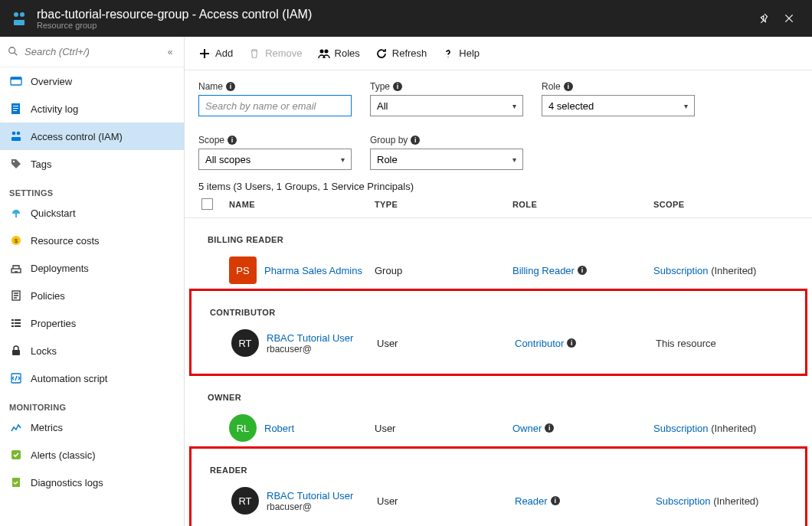 This screenshot has width=812, height=526. Describe the element at coordinates (444, 204) in the screenshot. I see `col-type: TYPE` at that location.